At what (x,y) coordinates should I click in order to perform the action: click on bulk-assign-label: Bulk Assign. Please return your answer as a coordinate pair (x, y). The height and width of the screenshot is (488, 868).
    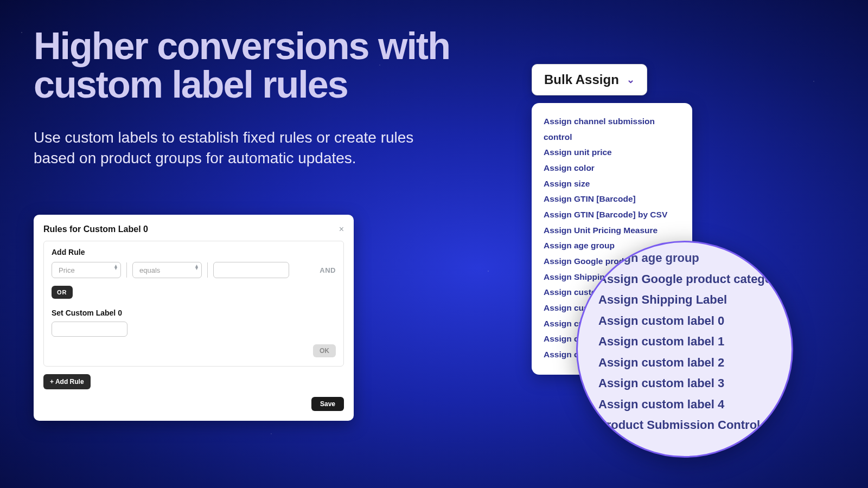
    Looking at the image, I should click on (582, 80).